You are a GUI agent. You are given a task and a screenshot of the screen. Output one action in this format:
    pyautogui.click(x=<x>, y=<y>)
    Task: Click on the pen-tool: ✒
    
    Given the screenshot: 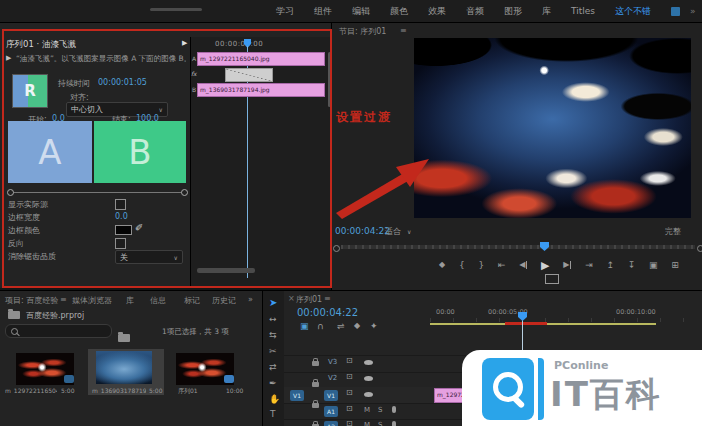 What is the action you would take?
    pyautogui.click(x=273, y=384)
    